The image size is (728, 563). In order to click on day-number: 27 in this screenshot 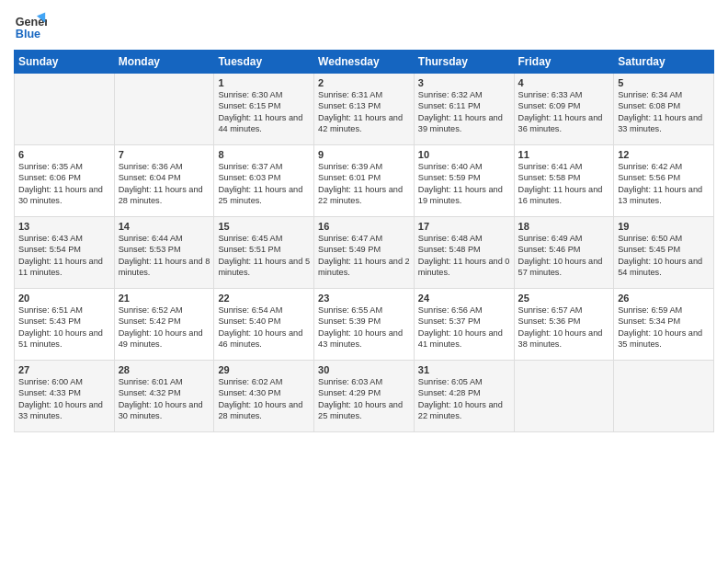, I will do `click(64, 370)`.